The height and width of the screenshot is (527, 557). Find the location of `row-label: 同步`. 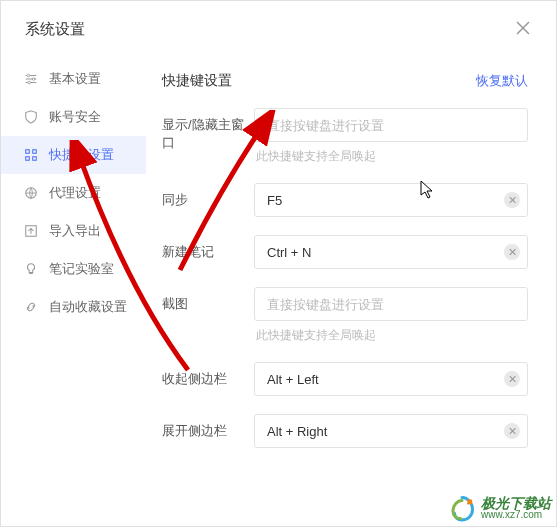

row-label: 同步 is located at coordinates (208, 196).